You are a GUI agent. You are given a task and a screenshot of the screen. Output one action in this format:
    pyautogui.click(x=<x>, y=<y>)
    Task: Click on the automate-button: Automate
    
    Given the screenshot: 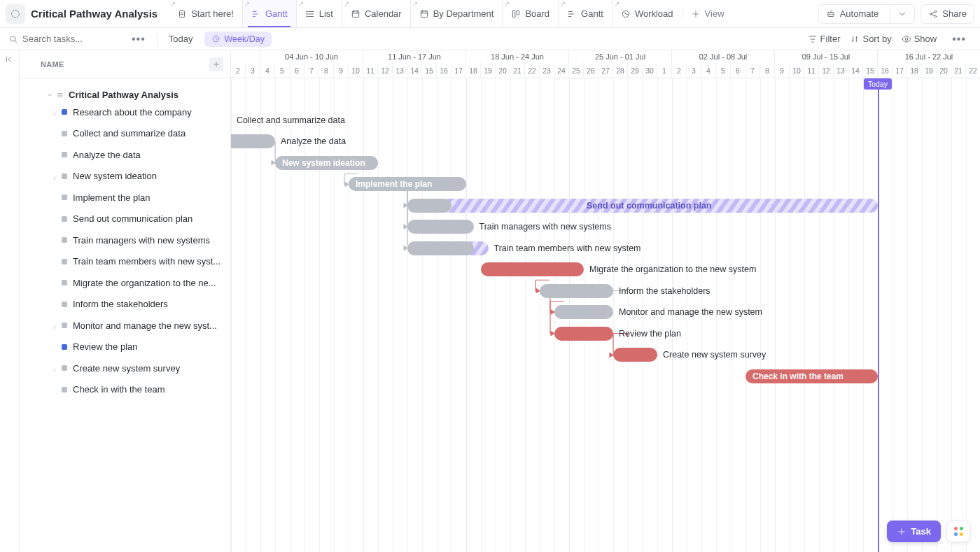 What is the action you would take?
    pyautogui.click(x=867, y=14)
    